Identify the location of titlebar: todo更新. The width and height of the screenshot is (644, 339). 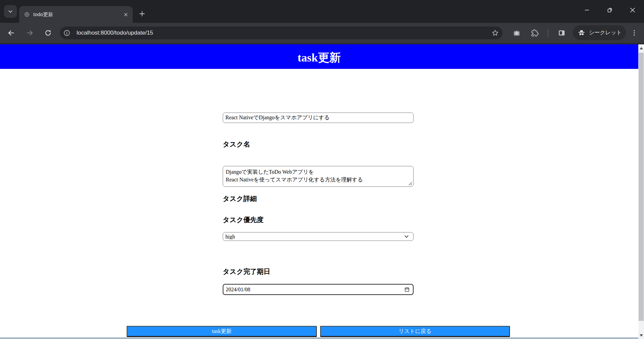
(322, 11).